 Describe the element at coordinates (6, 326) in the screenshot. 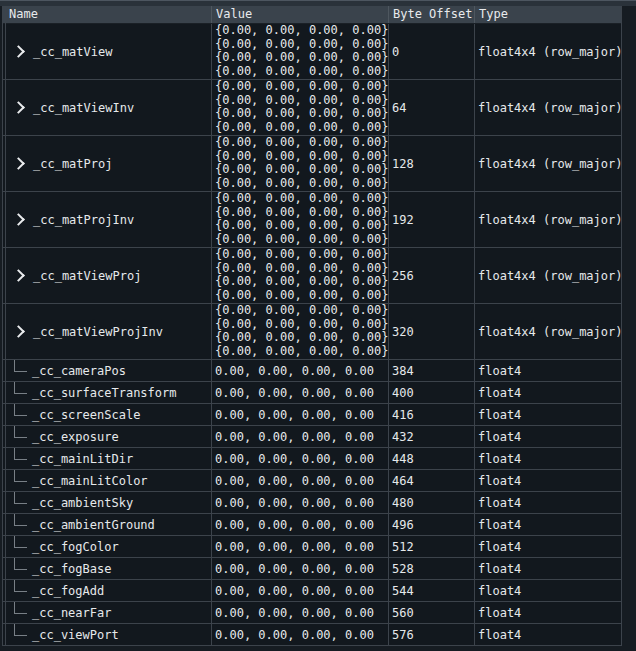

I see `tree-left-gridline` at that location.